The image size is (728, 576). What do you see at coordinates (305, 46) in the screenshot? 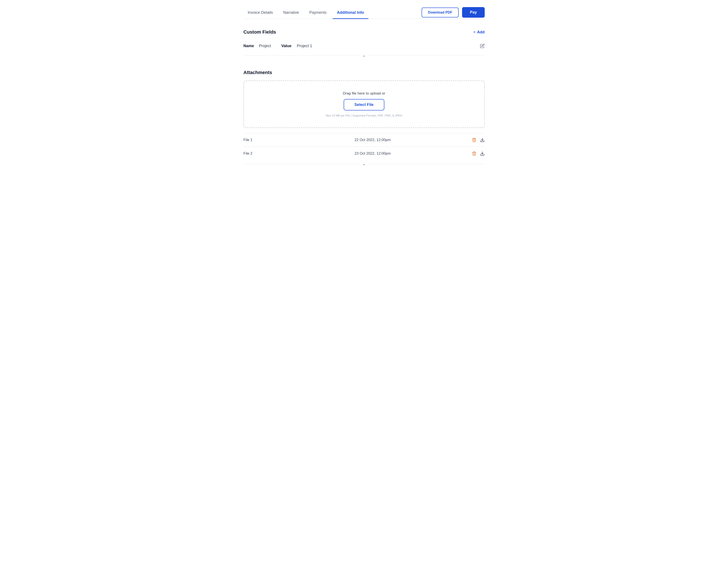
I see `value-field-value: Project 1` at bounding box center [305, 46].